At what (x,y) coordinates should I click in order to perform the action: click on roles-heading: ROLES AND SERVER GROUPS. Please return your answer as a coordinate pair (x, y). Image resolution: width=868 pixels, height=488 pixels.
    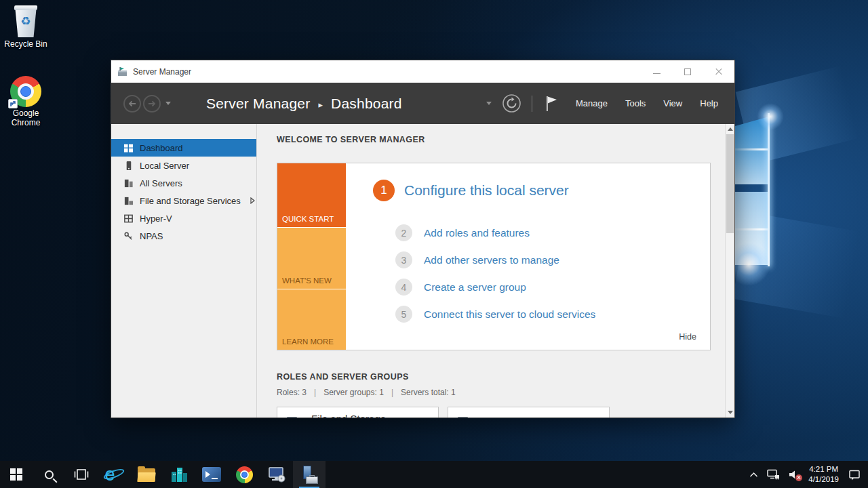
    Looking at the image, I should click on (343, 377).